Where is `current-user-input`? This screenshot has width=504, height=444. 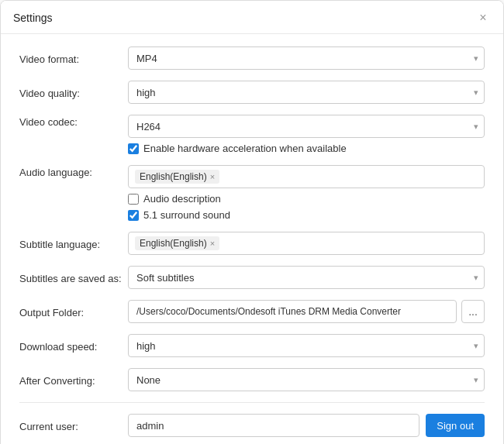 current-user-input is located at coordinates (274, 425).